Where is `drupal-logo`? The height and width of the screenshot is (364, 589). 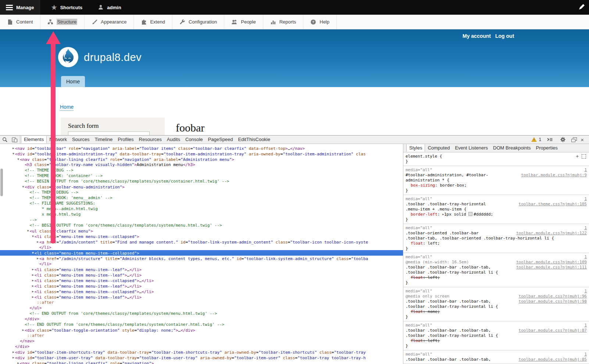
drupal-logo is located at coordinates (68, 57).